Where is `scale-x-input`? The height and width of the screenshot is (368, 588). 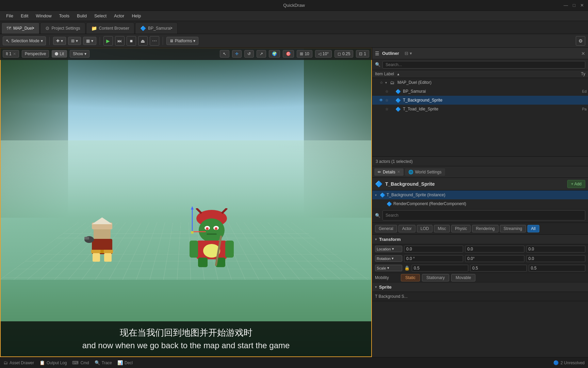 scale-x-input is located at coordinates (440, 268).